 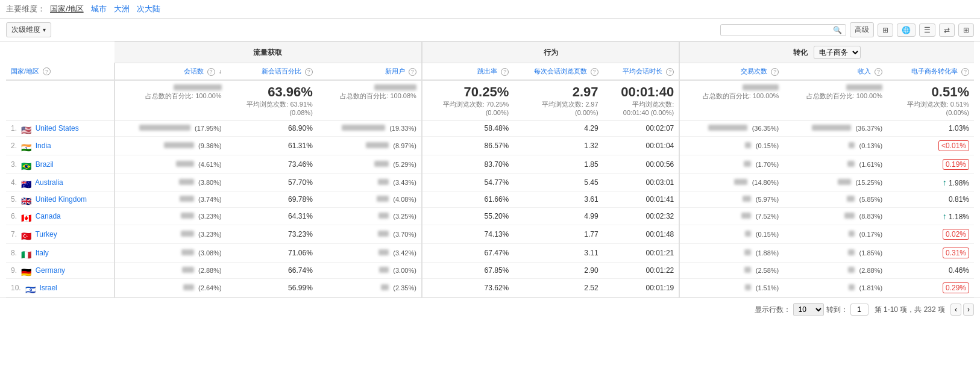 What do you see at coordinates (370, 253) in the screenshot?
I see `new-users-cell: (3.42%)` at bounding box center [370, 253].